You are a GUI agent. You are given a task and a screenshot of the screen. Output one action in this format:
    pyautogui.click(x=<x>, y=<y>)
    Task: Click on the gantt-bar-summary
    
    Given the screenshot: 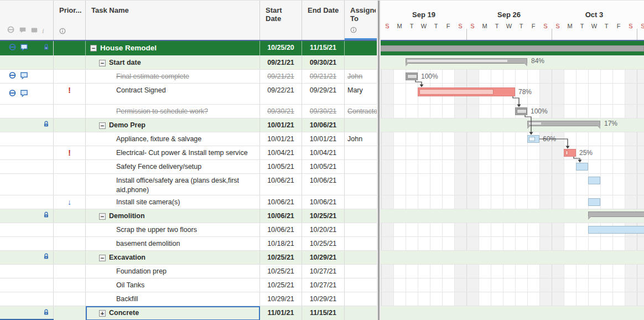 What is the action you would take?
    pyautogui.click(x=564, y=123)
    